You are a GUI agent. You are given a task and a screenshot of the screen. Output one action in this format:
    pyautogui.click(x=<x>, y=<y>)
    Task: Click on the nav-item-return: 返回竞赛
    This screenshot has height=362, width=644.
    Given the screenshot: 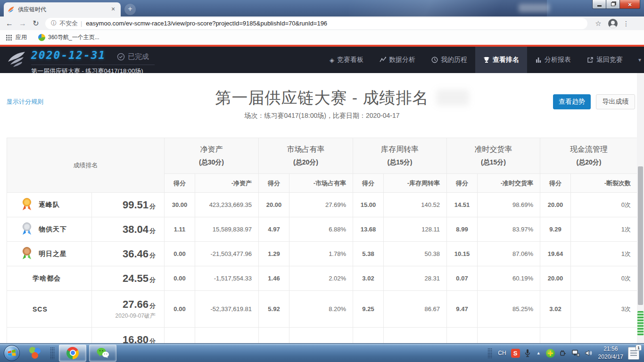 What is the action you would take?
    pyautogui.click(x=605, y=60)
    